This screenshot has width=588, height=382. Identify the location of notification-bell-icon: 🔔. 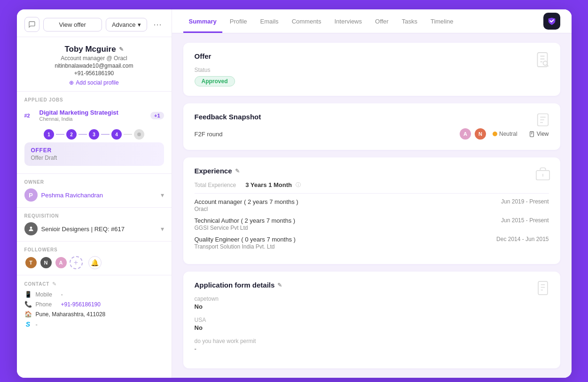
(95, 263).